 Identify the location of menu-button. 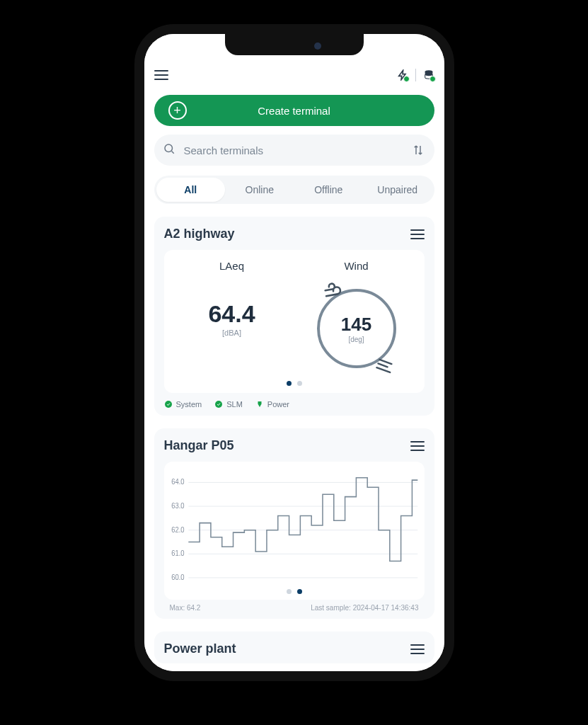
(161, 75).